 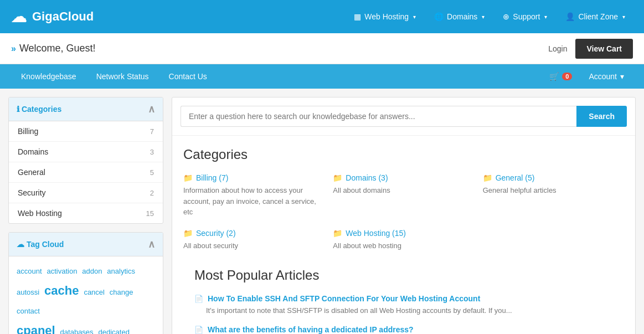 I want to click on tag-cloud-panel-header: ☁ Tag Cloud ∧, so click(x=86, y=245).